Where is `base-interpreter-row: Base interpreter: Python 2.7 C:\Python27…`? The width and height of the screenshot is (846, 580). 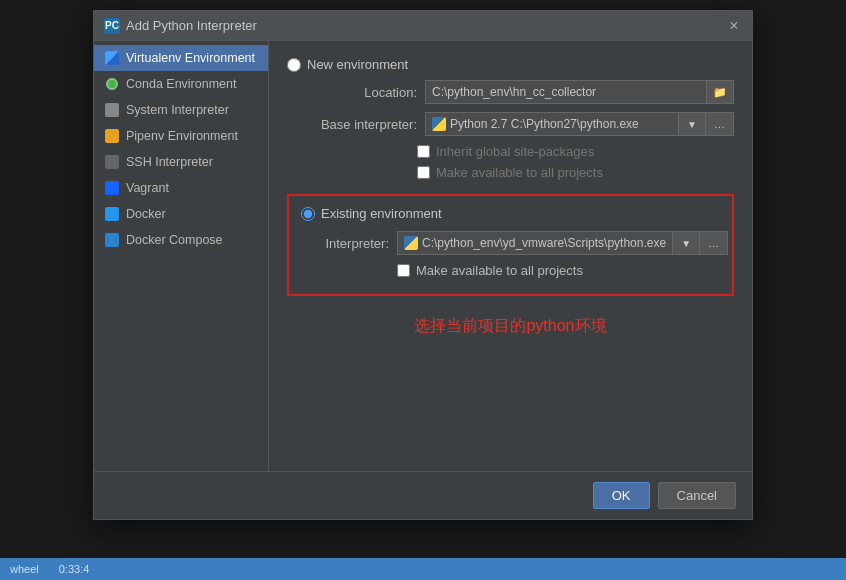 base-interpreter-row: Base interpreter: Python 2.7 C:\Python27… is located at coordinates (520, 124).